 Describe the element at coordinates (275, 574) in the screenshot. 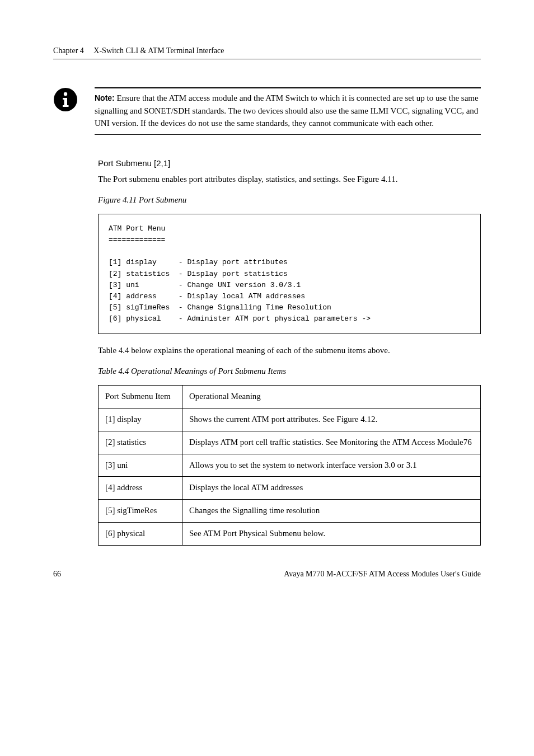

I see `footer-text: Avaya M770 M-ACCF/SF ATM Access Modules …` at that location.